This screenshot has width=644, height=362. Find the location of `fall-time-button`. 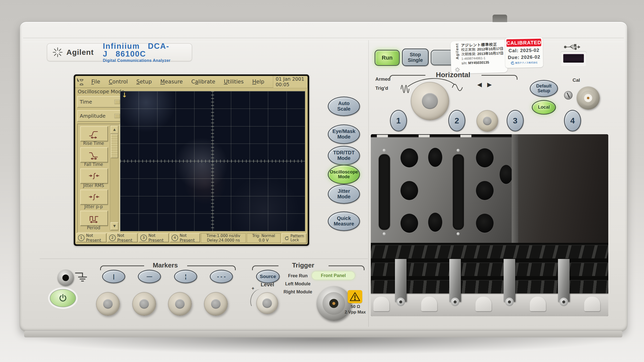

fall-time-button is located at coordinates (94, 155).